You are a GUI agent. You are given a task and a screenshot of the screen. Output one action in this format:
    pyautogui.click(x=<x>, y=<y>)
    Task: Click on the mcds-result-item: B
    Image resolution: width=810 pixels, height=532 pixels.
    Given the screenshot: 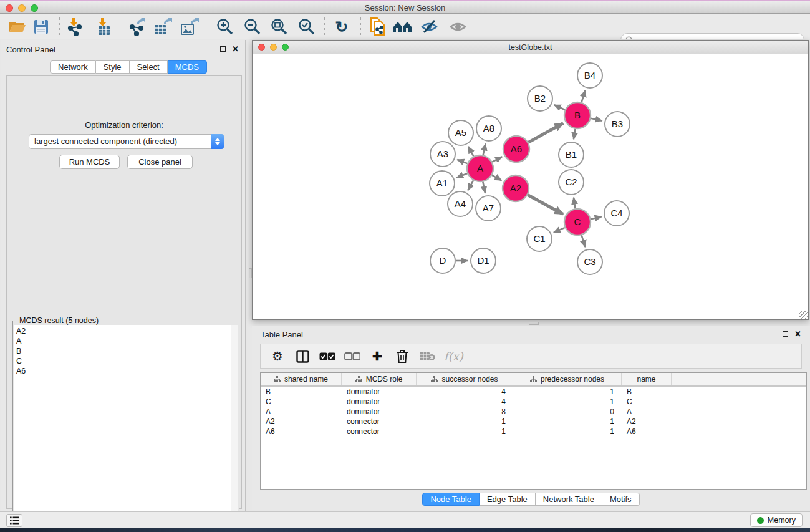 What is the action you would take?
    pyautogui.click(x=122, y=351)
    